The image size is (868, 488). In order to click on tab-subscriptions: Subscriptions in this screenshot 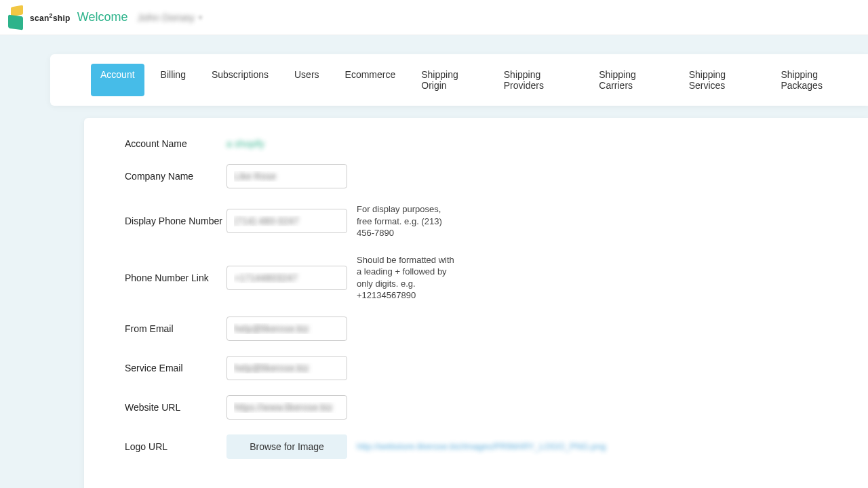, I will do `click(240, 80)`.